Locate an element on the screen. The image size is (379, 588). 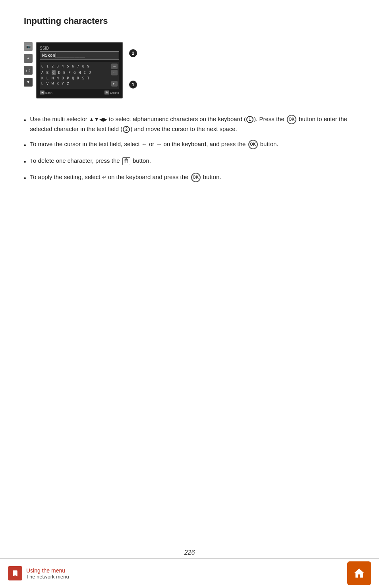
backspace-key: ← is located at coordinates (114, 73).